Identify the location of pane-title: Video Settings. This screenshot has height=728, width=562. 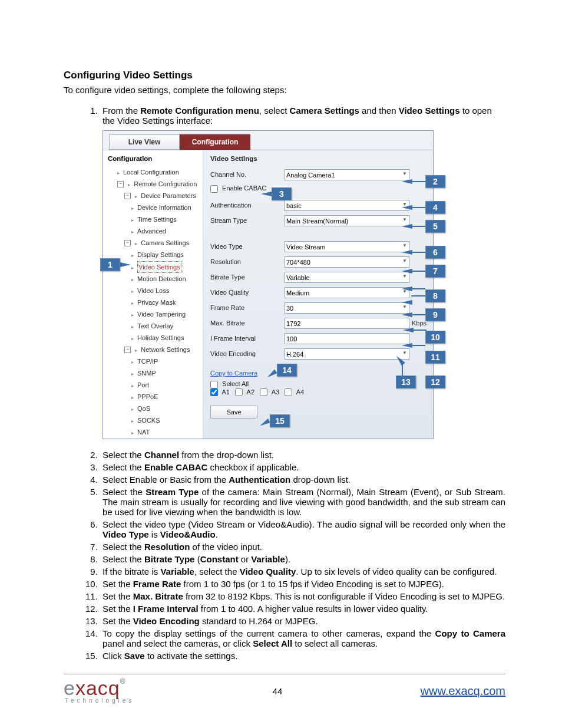
(322, 159).